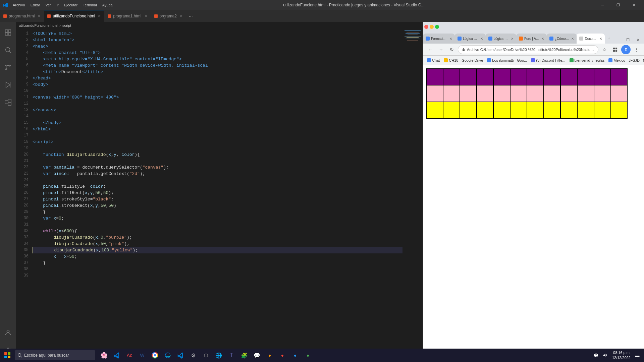 Image resolution: width=644 pixels, height=362 pixels. I want to click on activity-explorer, so click(8, 33).